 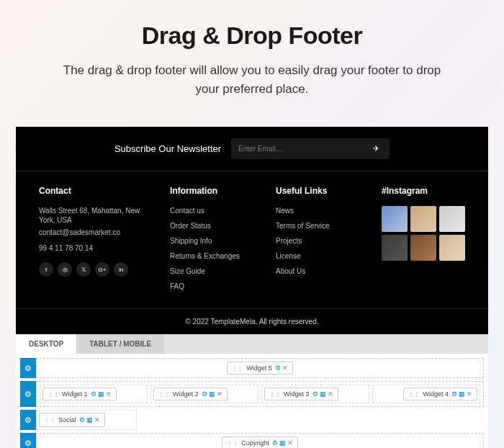 I want to click on contact-email: contact@sadesmarket.co, so click(x=94, y=232).